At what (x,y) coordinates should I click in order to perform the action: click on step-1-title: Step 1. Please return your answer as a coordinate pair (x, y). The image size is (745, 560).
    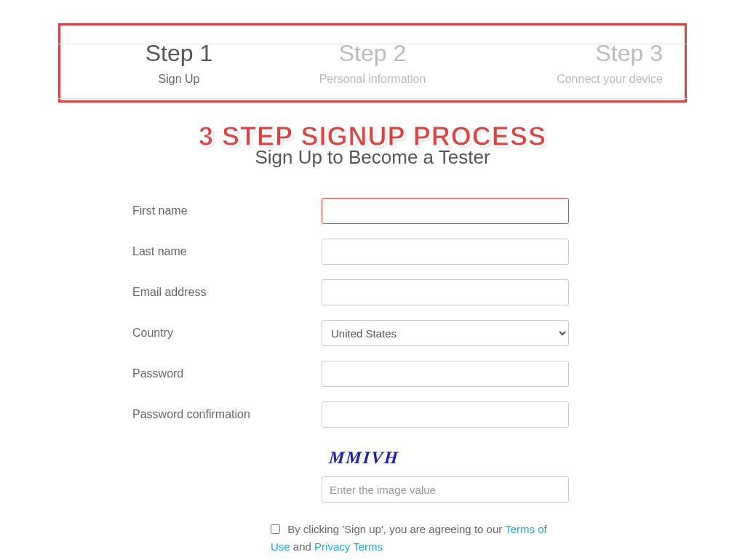
    Looking at the image, I should click on (179, 54).